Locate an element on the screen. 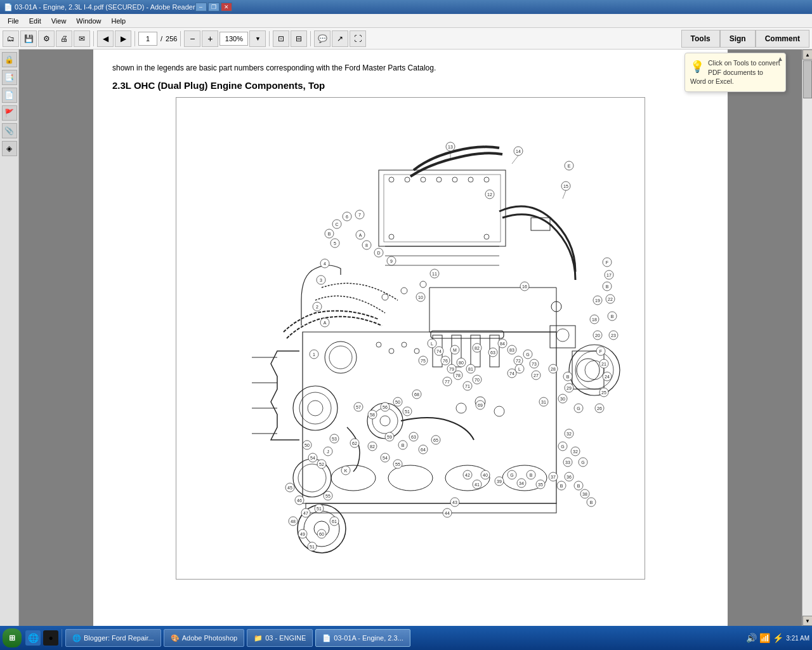  svg-text: 39 is located at coordinates (499, 481).